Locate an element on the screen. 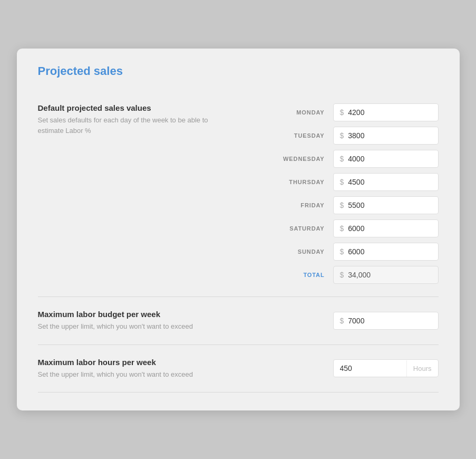 The width and height of the screenshot is (476, 459). thursday-input is located at coordinates (390, 182).